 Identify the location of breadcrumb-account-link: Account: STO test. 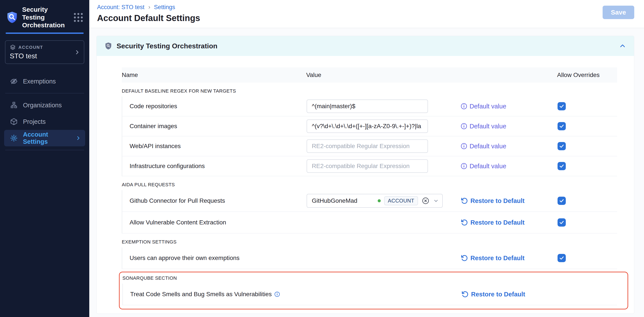
(121, 7).